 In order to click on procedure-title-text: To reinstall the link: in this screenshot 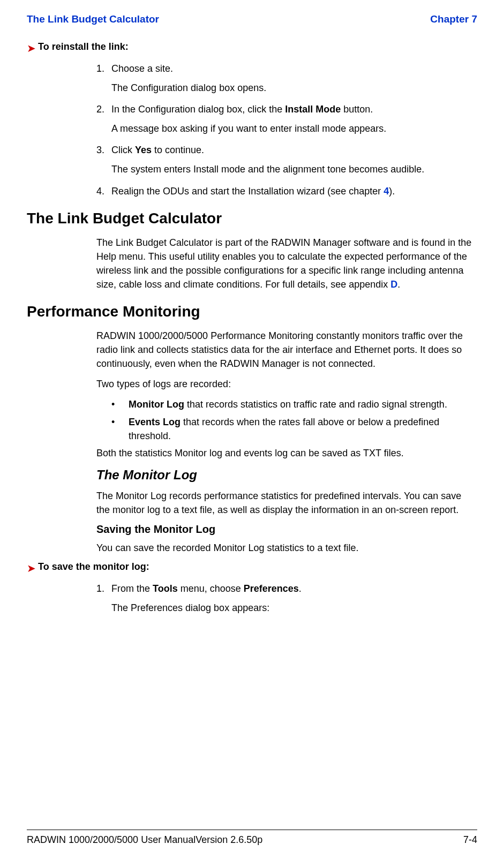, I will do `click(84, 47)`.